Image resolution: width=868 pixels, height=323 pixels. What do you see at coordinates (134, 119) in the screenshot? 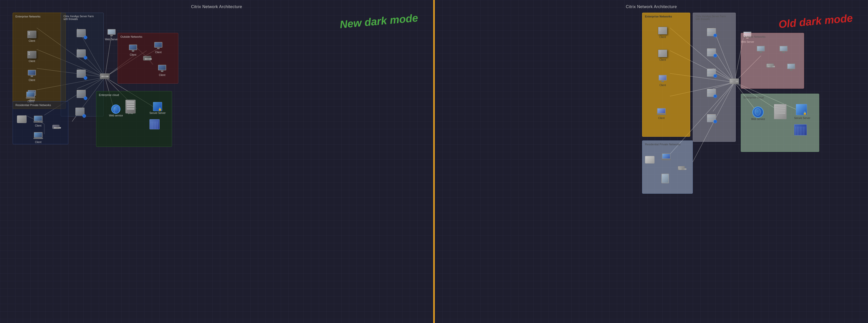
I see `left-cloud-box: Enterprise cloud Web service DNS Secure …` at bounding box center [134, 119].